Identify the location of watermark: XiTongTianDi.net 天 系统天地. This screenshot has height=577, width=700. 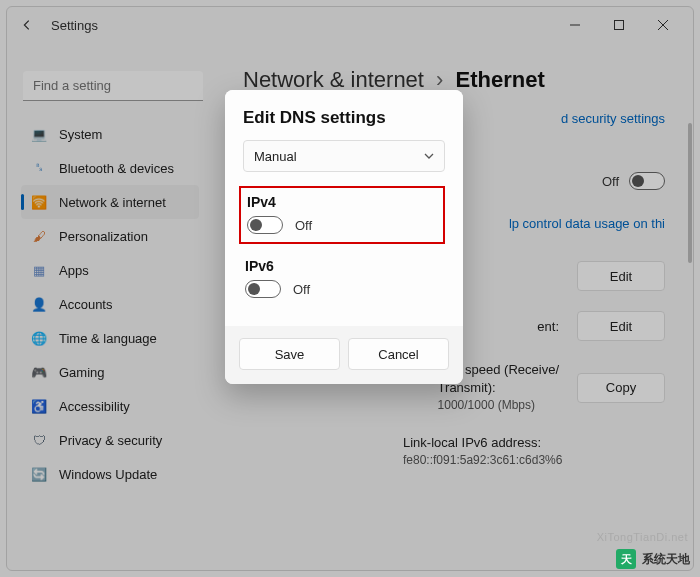
(653, 559).